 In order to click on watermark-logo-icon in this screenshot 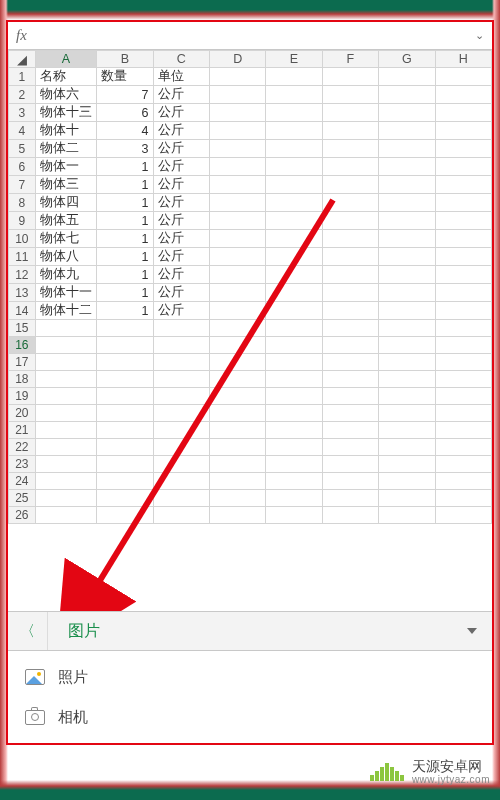, I will do `click(387, 772)`.